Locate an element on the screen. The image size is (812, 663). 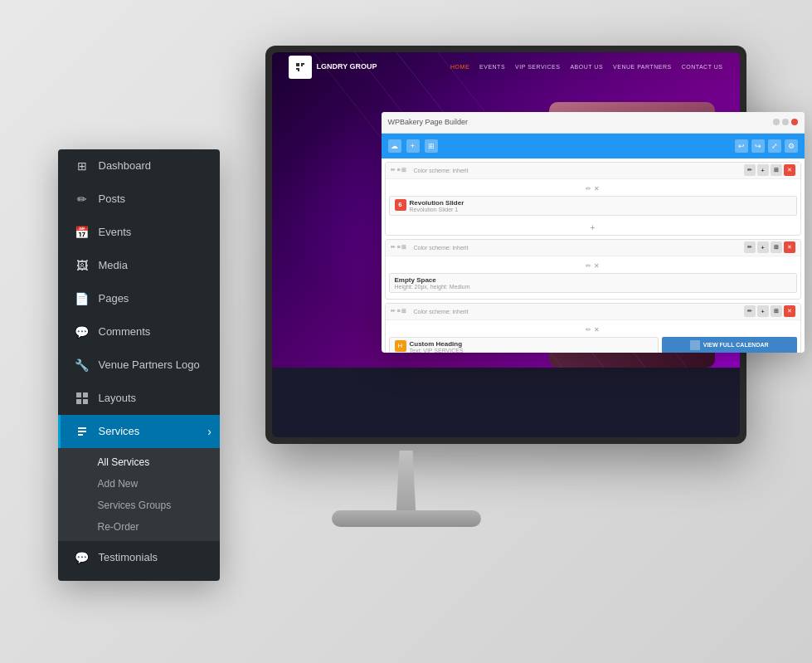
row2-add: + is located at coordinates (763, 247).